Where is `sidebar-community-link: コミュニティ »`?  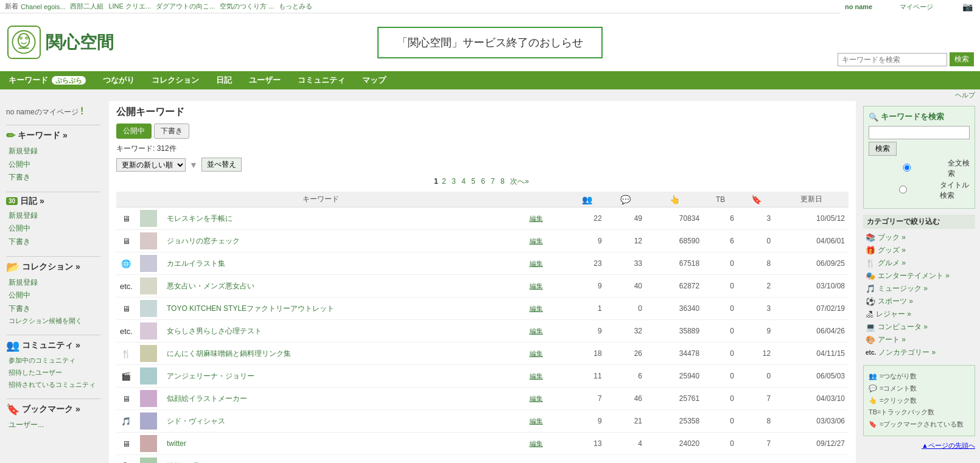
sidebar-community-link: コミュニティ » is located at coordinates (51, 346).